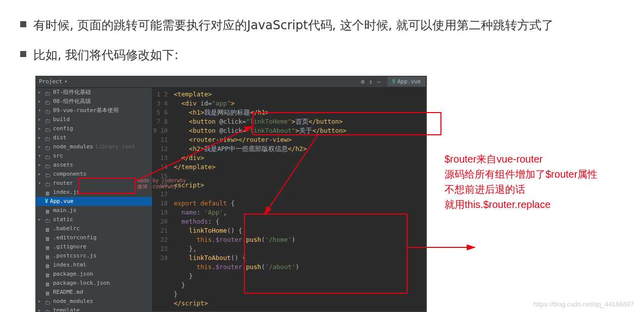 This screenshot has height=312, width=644. What do you see at coordinates (584, 304) in the screenshot?
I see `page-watermark: https://blog.csdn.net/qq_44166697` at bounding box center [584, 304].